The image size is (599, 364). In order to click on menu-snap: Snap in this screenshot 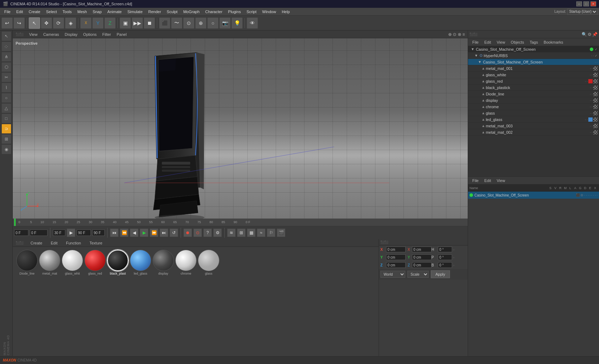, I will do `click(97, 12)`.